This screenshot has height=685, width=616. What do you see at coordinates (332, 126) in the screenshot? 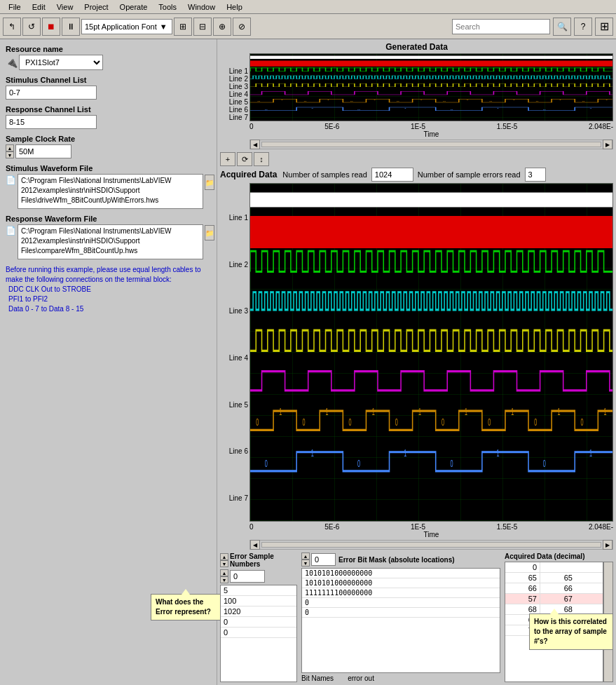
I see `gen-x1: 5E-6` at bounding box center [332, 126].